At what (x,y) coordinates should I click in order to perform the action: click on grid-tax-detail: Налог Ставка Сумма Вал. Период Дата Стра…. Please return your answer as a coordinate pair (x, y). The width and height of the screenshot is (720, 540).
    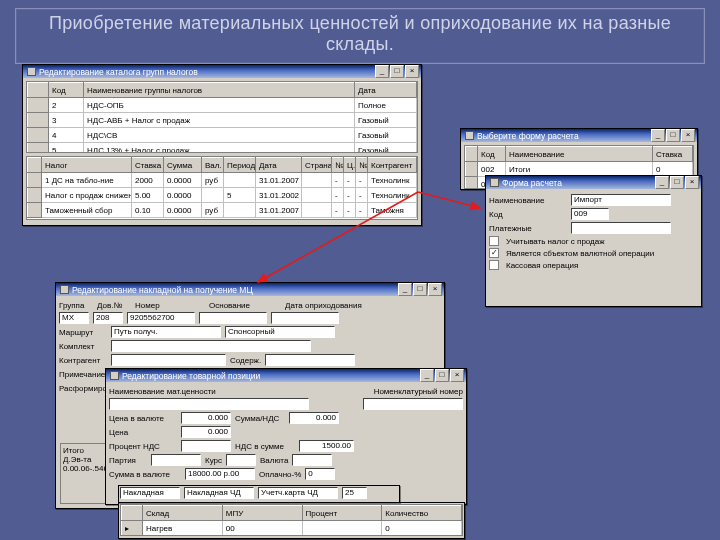
    Looking at the image, I should click on (222, 188).